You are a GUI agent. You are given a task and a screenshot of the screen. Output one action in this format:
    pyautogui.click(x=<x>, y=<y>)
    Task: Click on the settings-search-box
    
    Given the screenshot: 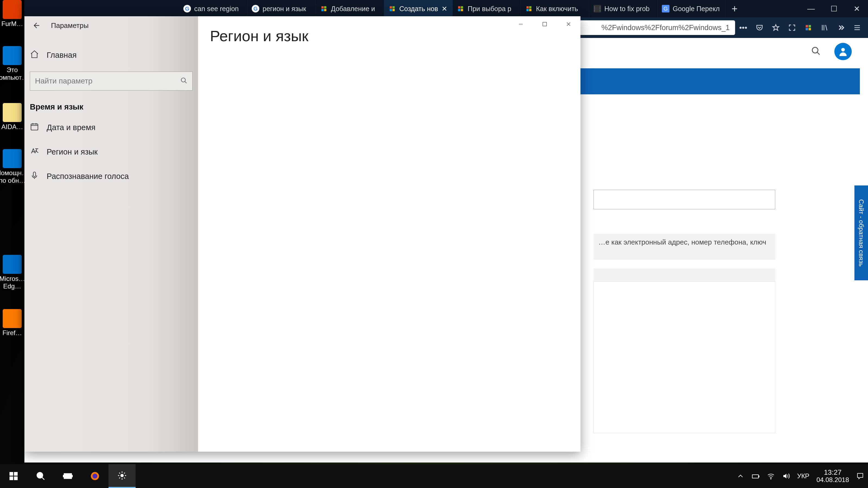 What is the action you would take?
    pyautogui.click(x=111, y=81)
    